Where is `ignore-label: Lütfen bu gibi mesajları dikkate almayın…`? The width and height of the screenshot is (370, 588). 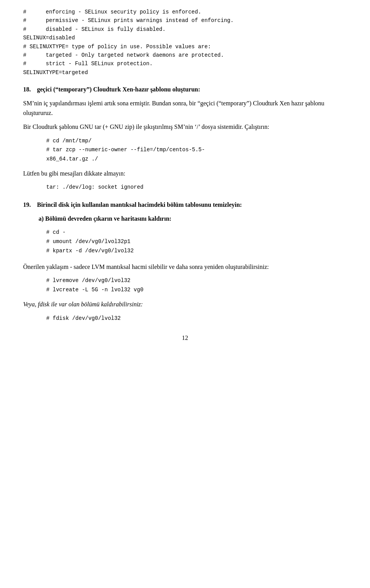 ignore-label: Lütfen bu gibi mesajları dikkate almayın… is located at coordinates (185, 174).